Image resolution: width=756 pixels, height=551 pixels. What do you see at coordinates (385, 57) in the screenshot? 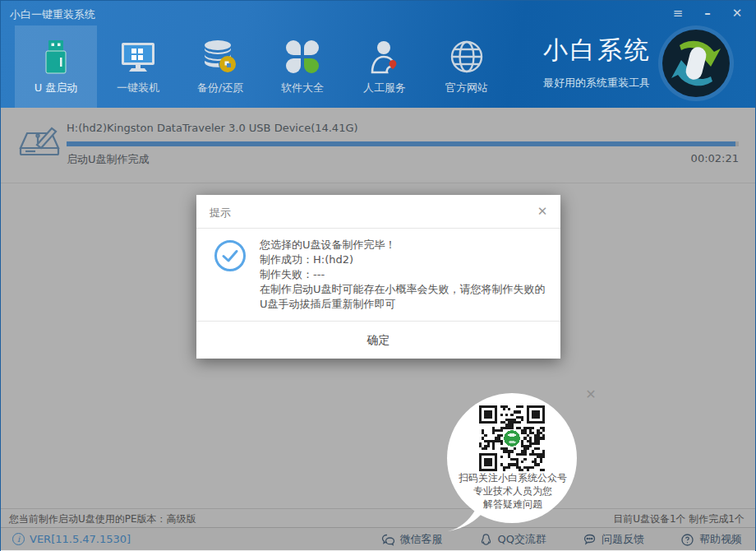
I see `support-person-icon` at bounding box center [385, 57].